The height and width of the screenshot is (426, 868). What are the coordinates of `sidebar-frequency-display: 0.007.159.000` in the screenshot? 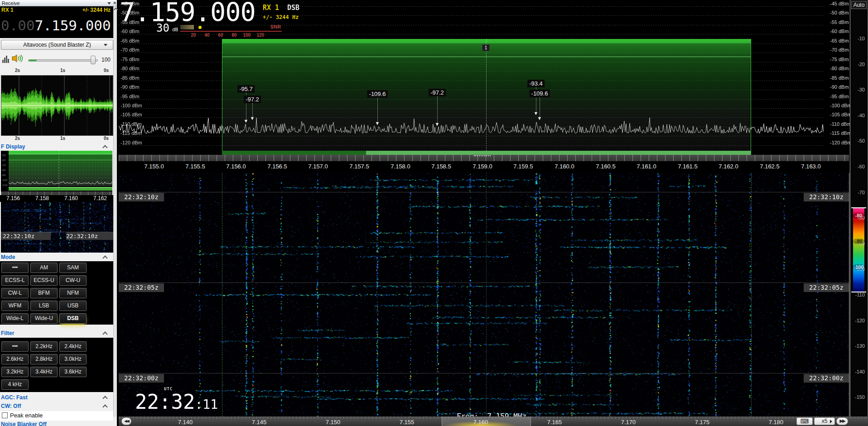 It's located at (57, 26).